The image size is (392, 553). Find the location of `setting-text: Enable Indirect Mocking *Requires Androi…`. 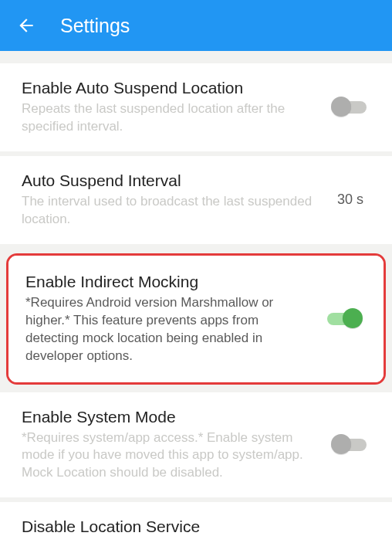

setting-text: Enable Indirect Mocking *Requires Androi… is located at coordinates (171, 319).